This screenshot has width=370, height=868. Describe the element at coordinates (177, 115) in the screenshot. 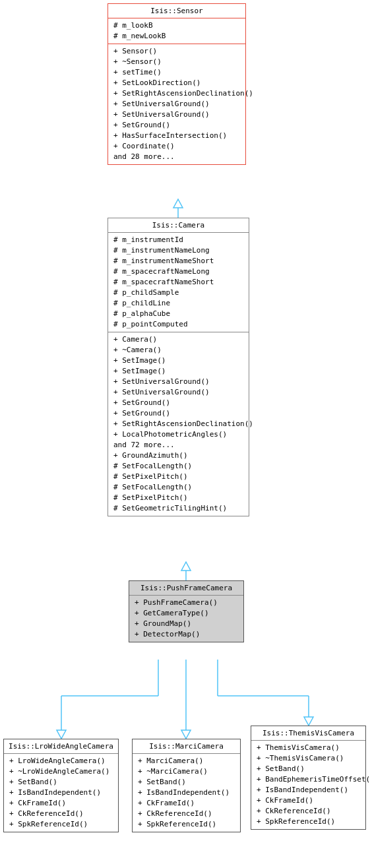

I see `sensor-method-7: + SetUniversalGround()` at that location.